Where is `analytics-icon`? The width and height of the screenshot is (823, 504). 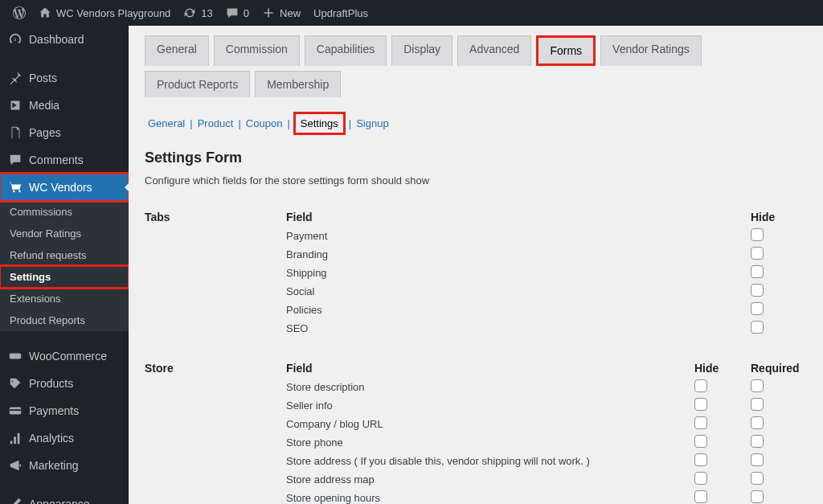
analytics-icon is located at coordinates (15, 438).